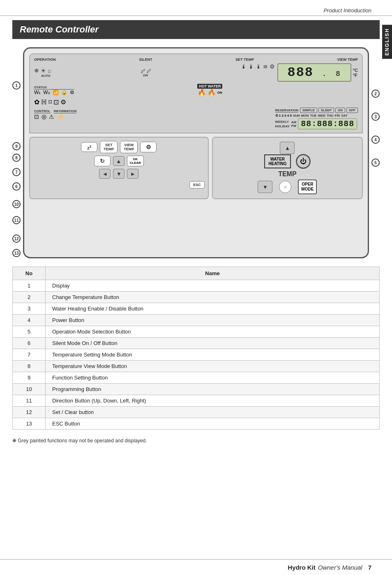  Describe the element at coordinates (196, 309) in the screenshot. I see `table-row: 3Water Heating Enable / Disable Button` at that location.